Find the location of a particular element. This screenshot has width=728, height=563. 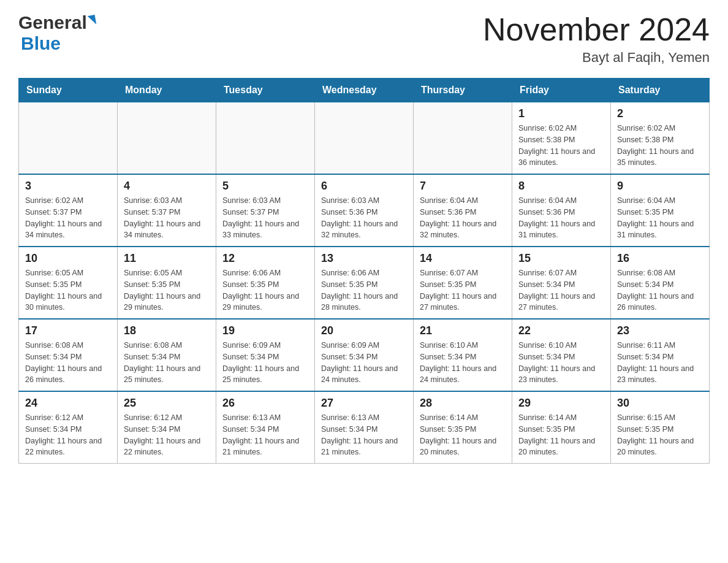

header-monday: Monday is located at coordinates (167, 91).